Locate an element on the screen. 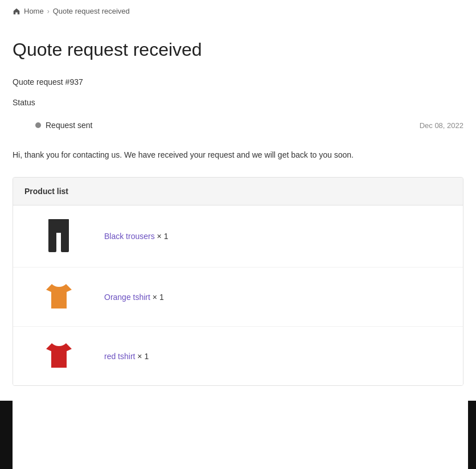 This screenshot has width=476, height=469. product-name-link-red: red tshirt is located at coordinates (120, 356).